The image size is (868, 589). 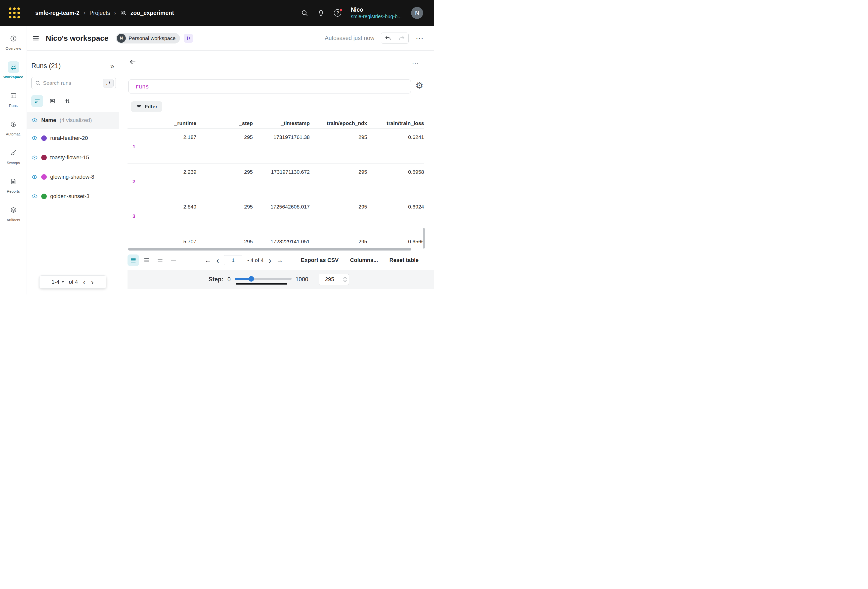 What do you see at coordinates (13, 46) in the screenshot?
I see `sidebar-item-overview: Overview` at bounding box center [13, 46].